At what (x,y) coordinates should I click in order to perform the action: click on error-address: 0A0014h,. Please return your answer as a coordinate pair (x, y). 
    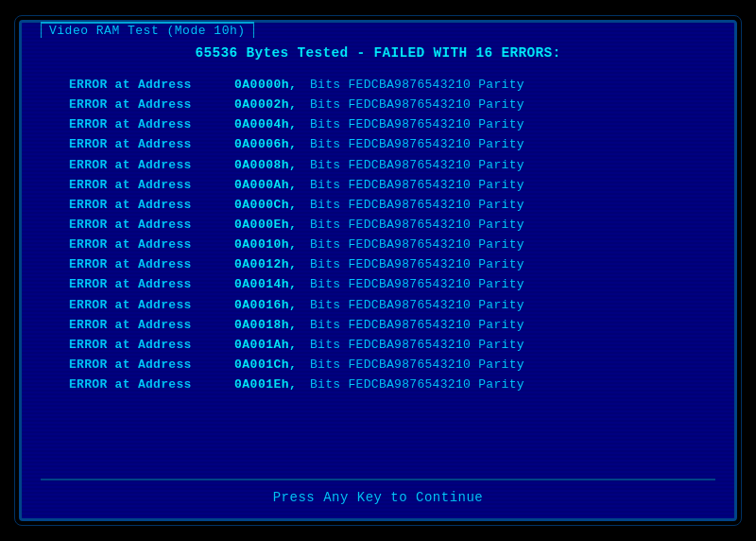
    Looking at the image, I should click on (272, 285).